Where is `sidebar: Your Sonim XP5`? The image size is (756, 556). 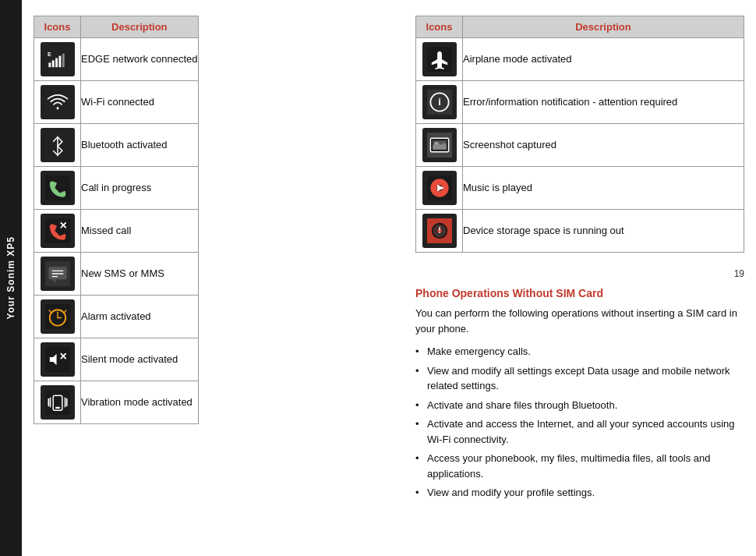
sidebar: Your Sonim XP5 is located at coordinates (11, 278).